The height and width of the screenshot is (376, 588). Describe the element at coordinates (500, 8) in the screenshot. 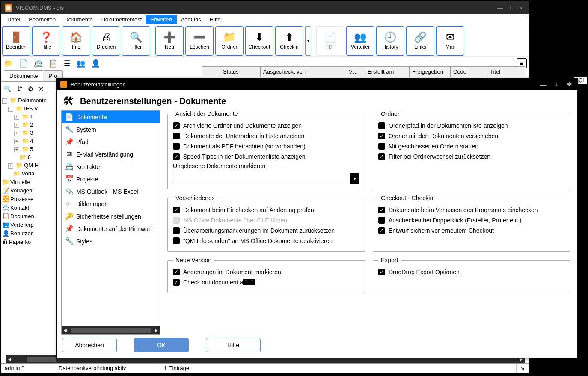

I see `minimize-button: —` at that location.